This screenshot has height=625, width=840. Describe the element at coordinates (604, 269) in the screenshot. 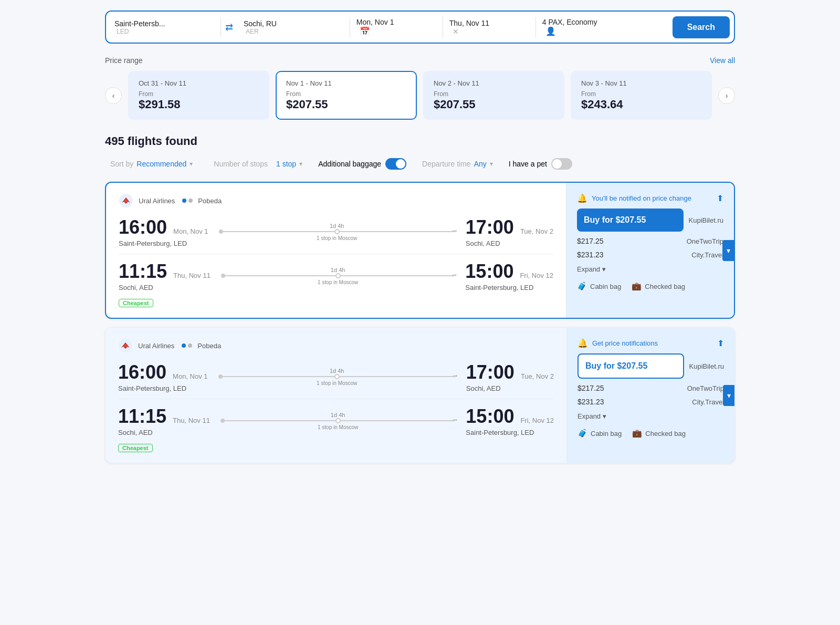

I see `expand-chevron-icon-0: ▾` at that location.